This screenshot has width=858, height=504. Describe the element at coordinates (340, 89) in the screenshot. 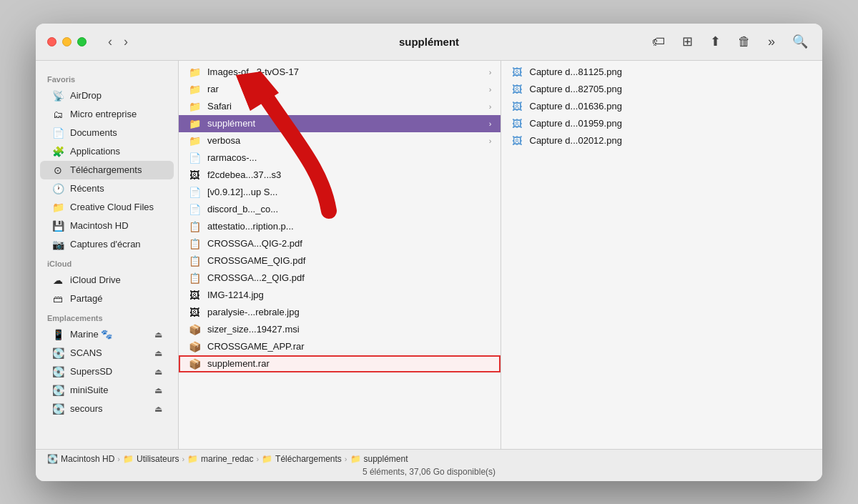

I see `file-row-rar: 📁 rar ›` at that location.